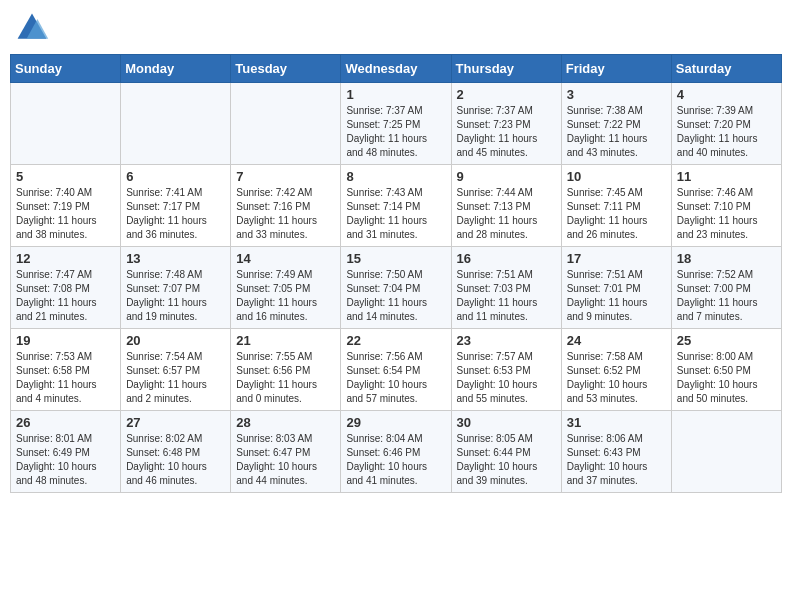 The image size is (792, 612). I want to click on day-info: Sunrise: 7:43 AM Sunset: 7:14 PM Dayligh…, so click(396, 214).